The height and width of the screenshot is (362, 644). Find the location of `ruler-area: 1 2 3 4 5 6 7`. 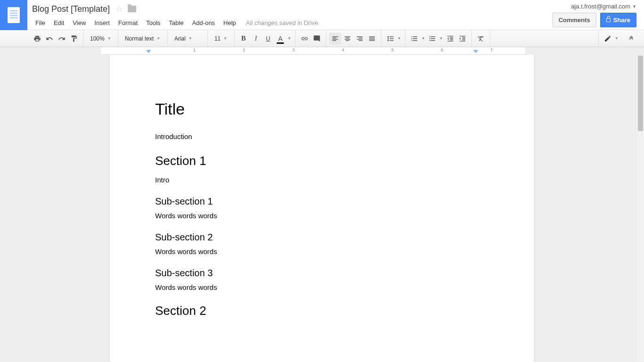

ruler-area: 1 2 3 4 5 6 7 is located at coordinates (322, 51).